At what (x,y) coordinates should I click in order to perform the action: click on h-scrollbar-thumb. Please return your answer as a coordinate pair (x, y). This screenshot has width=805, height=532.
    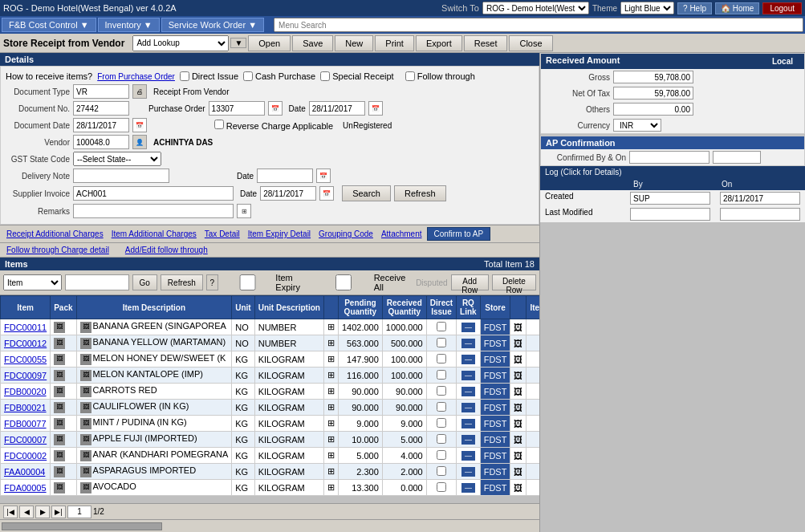
    Looking at the image, I should click on (82, 526).